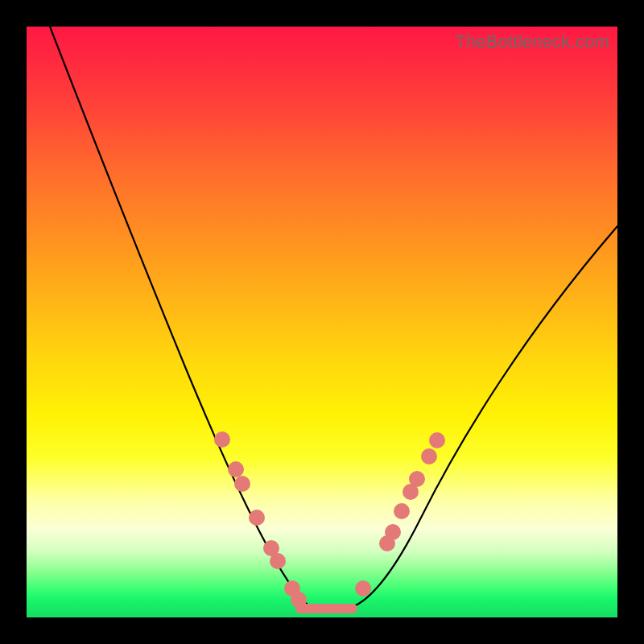 The height and width of the screenshot is (644, 644). Describe the element at coordinates (261, 520) in the screenshot. I see `marker-group-left` at that location.